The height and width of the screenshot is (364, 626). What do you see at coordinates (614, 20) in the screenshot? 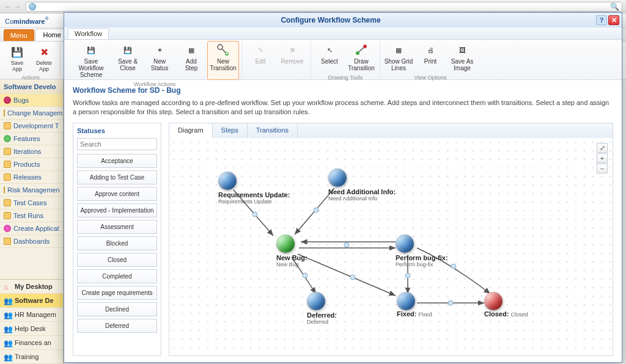
I see `close-button: ✕` at bounding box center [614, 20].